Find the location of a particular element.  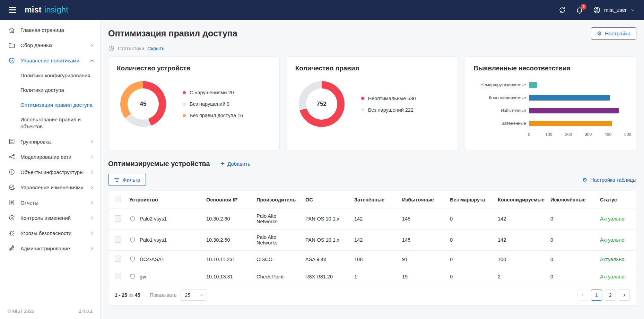

column-header: Исключённые is located at coordinates (572, 200).